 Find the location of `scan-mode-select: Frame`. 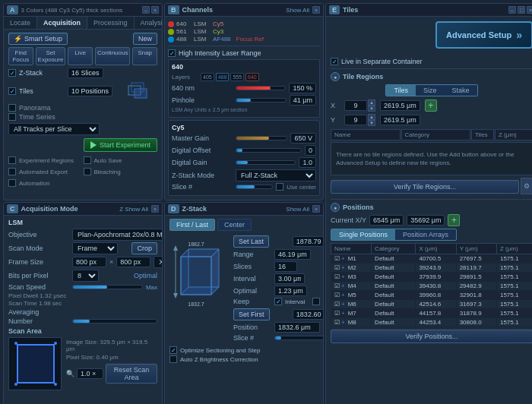

scan-mode-select: Frame is located at coordinates (95, 248).